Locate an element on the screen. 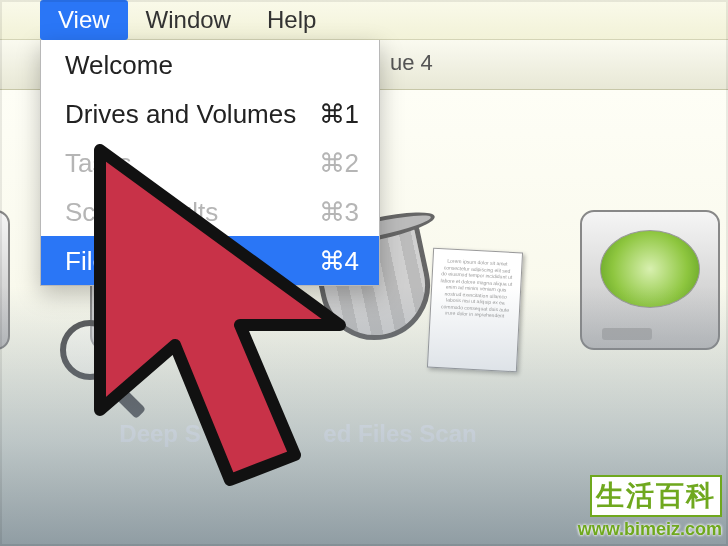  menubar: View Window Help is located at coordinates (364, 20).